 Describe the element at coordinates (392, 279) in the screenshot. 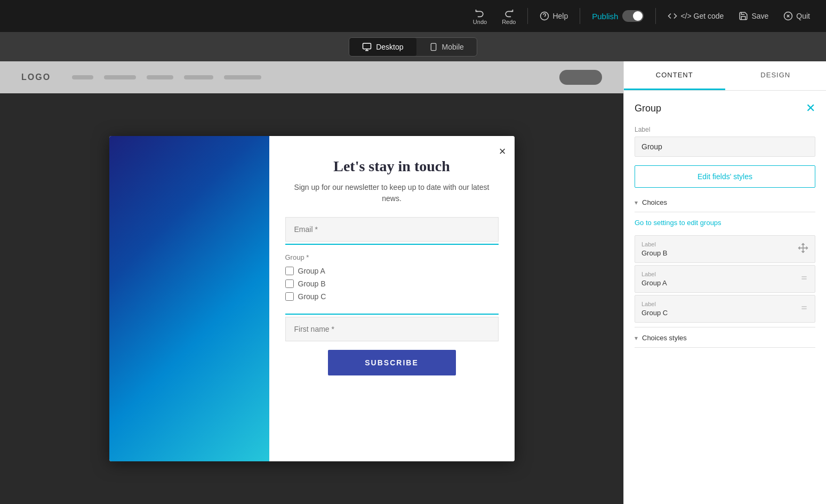

I see `group-section: Group * Group A Group B Gr` at that location.